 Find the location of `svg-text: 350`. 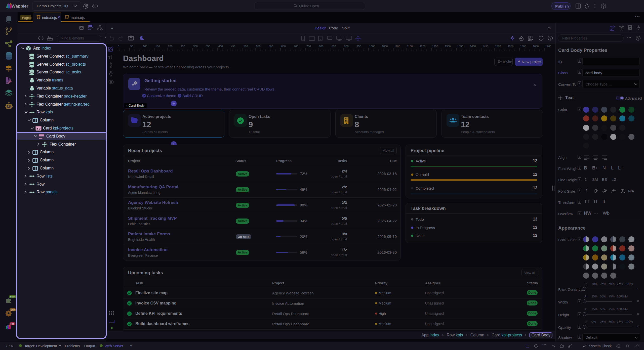

svg-text: 350 is located at coordinates (208, 46).